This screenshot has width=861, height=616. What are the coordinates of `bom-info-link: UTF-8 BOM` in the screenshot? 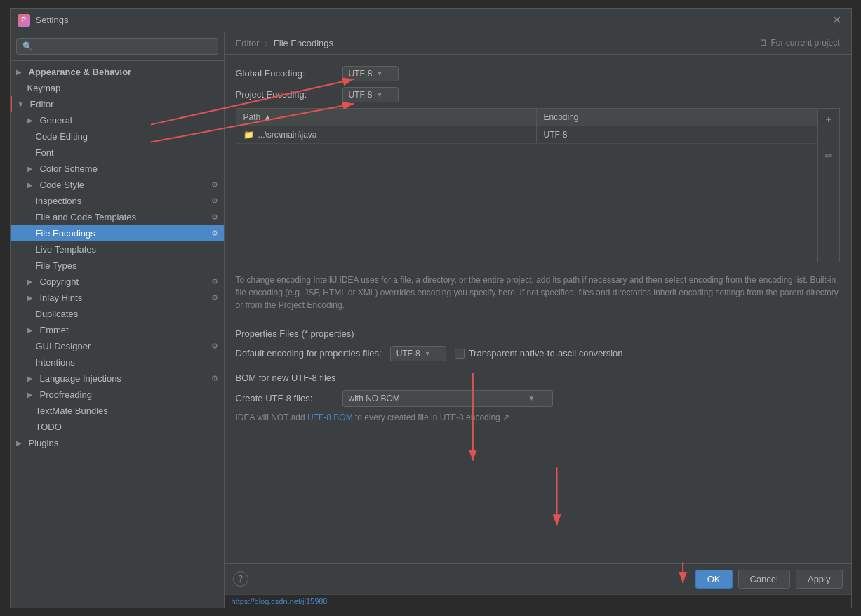 It's located at (330, 417).